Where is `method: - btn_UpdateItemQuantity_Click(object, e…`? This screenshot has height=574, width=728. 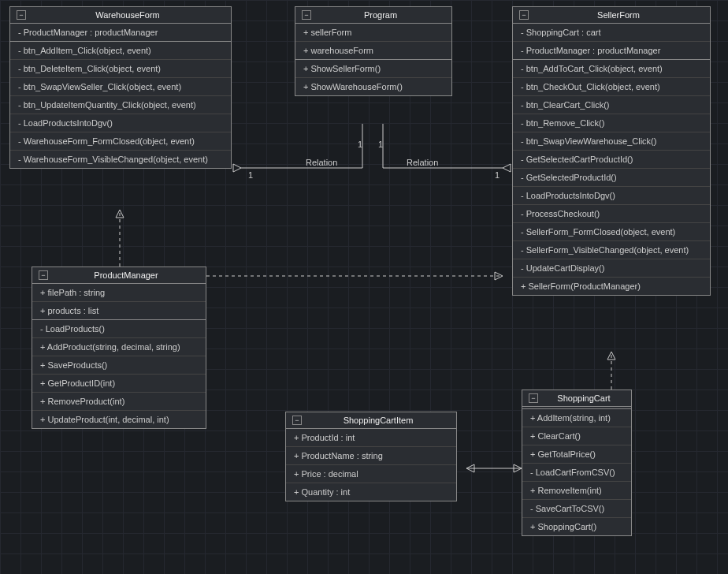
method: - btn_UpdateItemQuantity_Click(object, e… is located at coordinates (121, 106).